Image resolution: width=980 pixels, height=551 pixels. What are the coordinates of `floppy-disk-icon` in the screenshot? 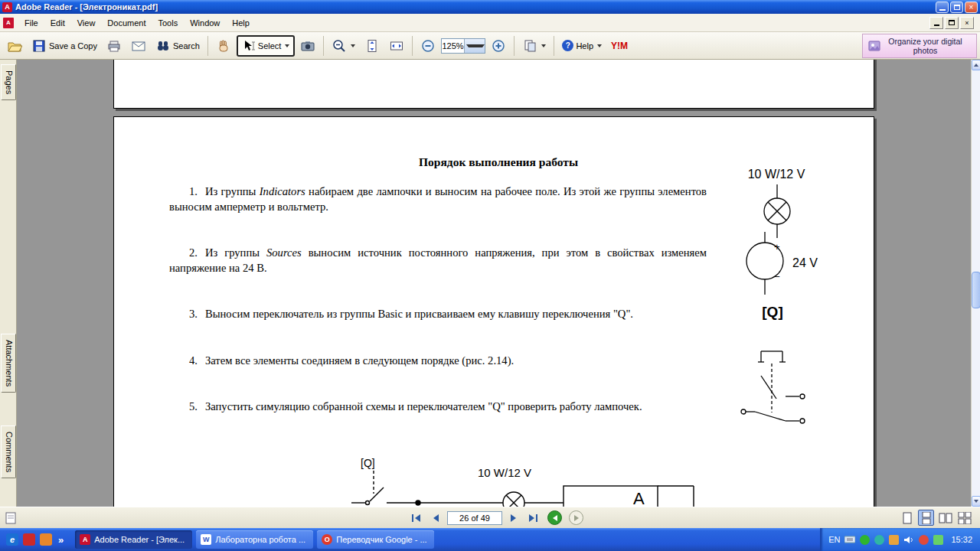 It's located at (39, 46).